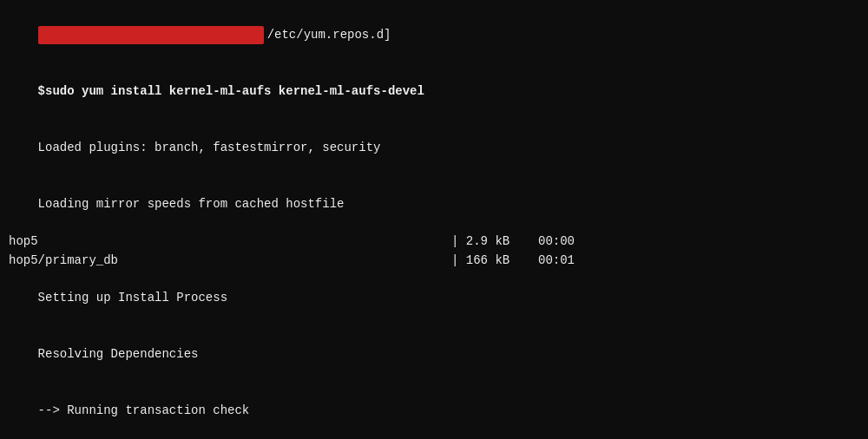  What do you see at coordinates (151, 36) in the screenshot?
I see `highlight-bar` at bounding box center [151, 36].